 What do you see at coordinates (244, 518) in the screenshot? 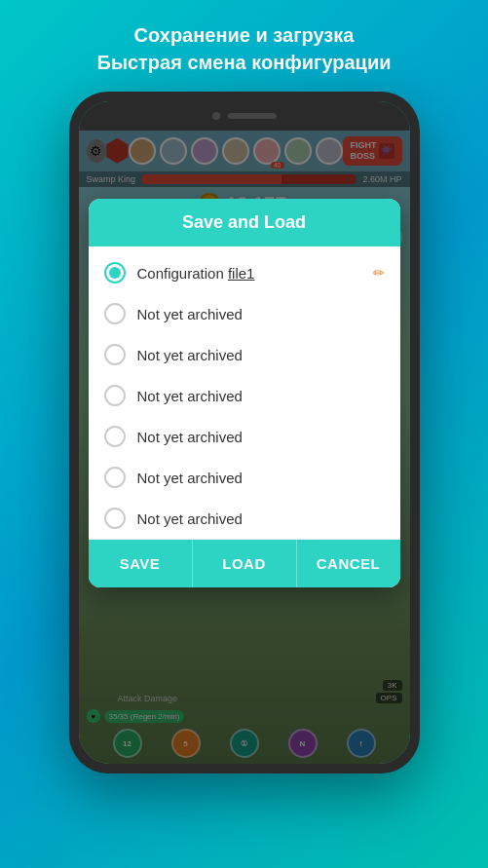
I see `config-item-6: Not yet archived` at bounding box center [244, 518].